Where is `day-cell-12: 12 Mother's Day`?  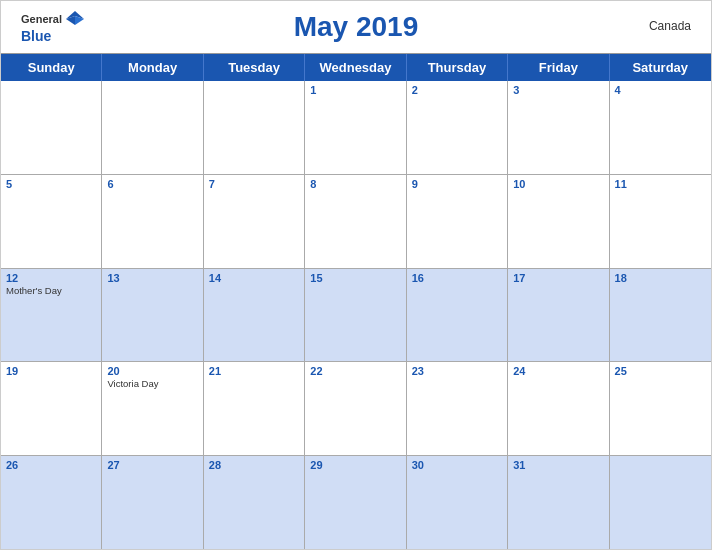
day-cell-12: 12 Mother's Day is located at coordinates (52, 316).